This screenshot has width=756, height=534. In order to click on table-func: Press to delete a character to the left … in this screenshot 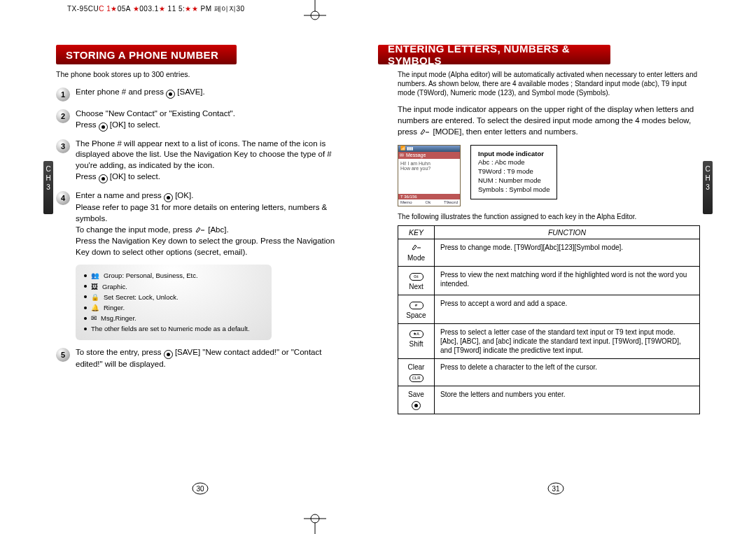, I will do `click(567, 372)`.